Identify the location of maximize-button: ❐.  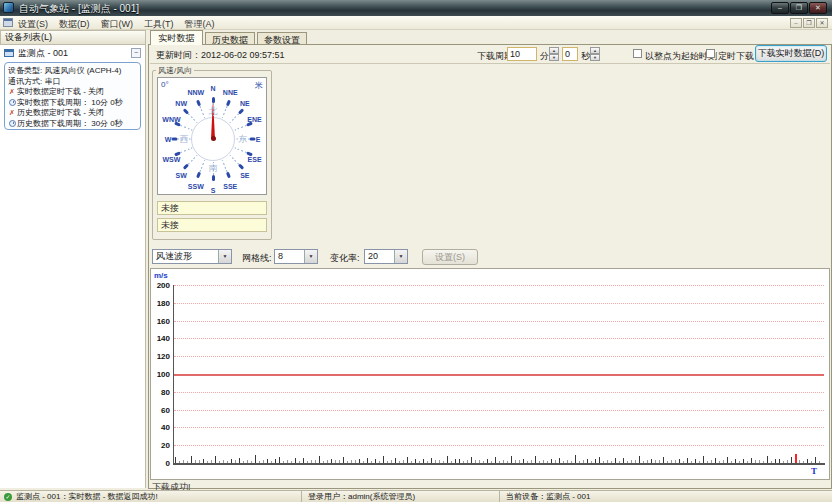
(799, 8).